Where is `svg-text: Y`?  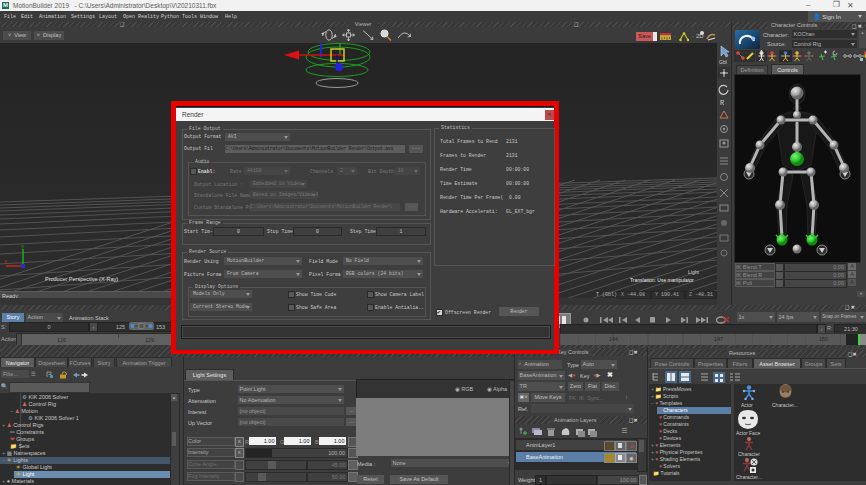
svg-text: Y is located at coordinates (23, 248).